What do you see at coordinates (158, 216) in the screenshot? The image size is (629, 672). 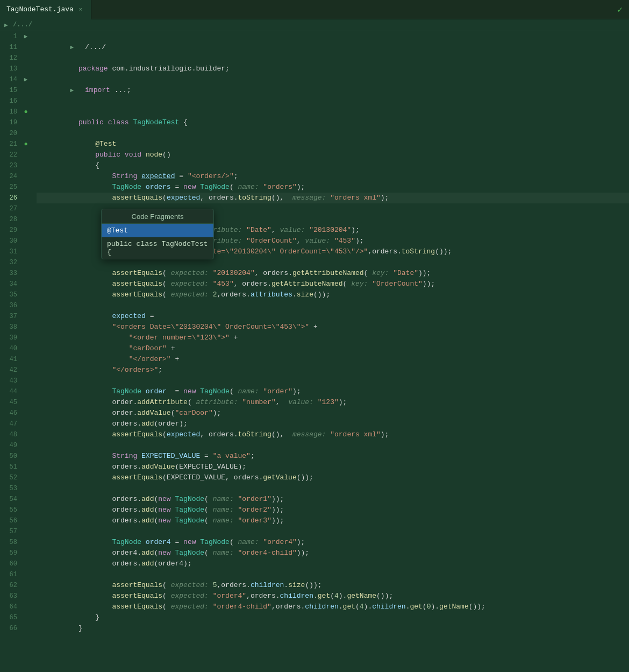 I see `popup-title: Code Fragments` at bounding box center [158, 216].